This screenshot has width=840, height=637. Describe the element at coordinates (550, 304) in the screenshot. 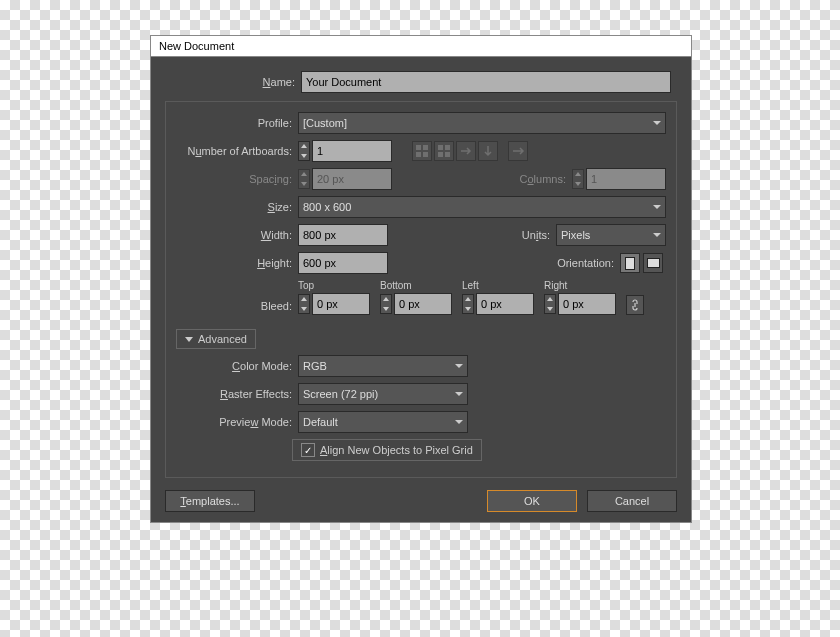

I see `bleed-right-spinner` at that location.